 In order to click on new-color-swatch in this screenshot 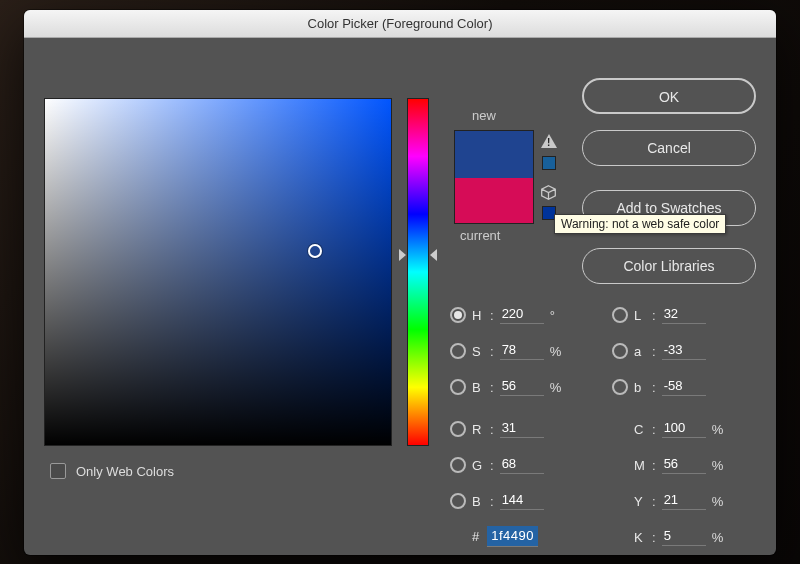, I will do `click(494, 154)`.